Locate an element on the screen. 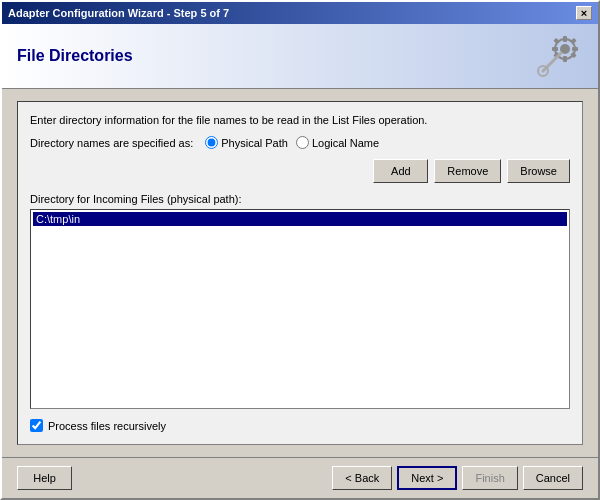 The height and width of the screenshot is (500, 600). instruction-text: Enter directory information for the file… is located at coordinates (300, 120).